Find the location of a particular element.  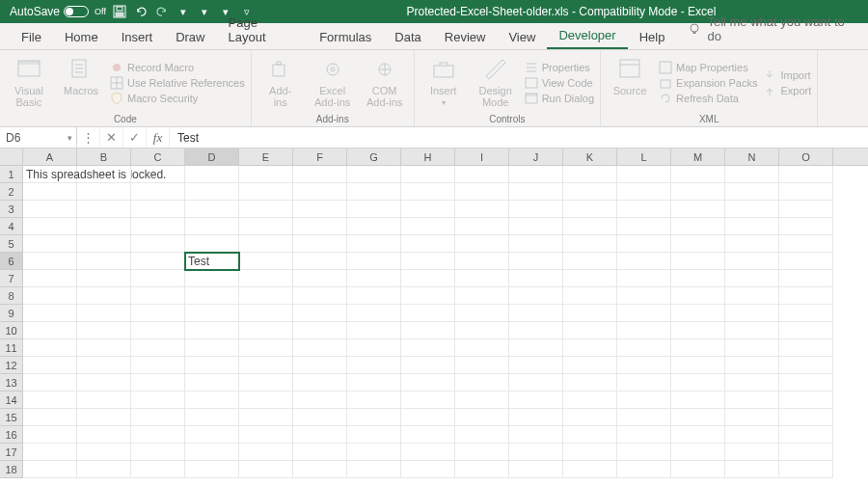

save-icon is located at coordinates (120, 12).